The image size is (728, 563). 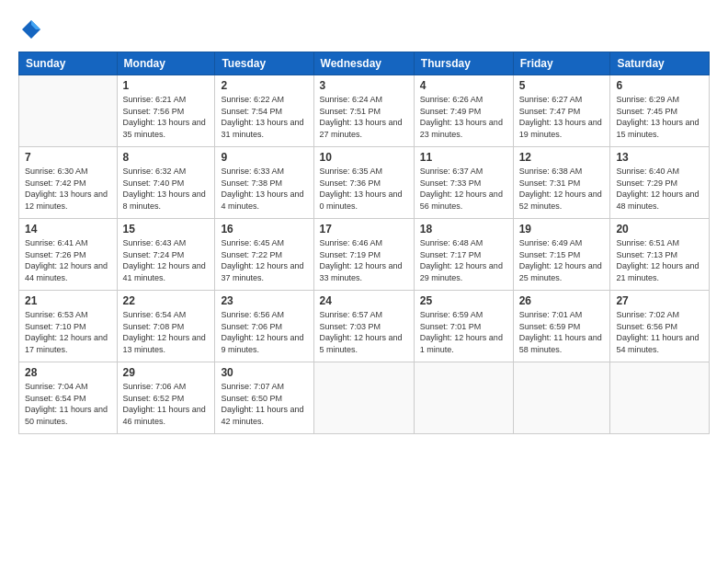 What do you see at coordinates (68, 404) in the screenshot?
I see `day-info: Sunrise: 7:04 AM Sunset: 6:54 PM Dayligh…` at bounding box center [68, 404].